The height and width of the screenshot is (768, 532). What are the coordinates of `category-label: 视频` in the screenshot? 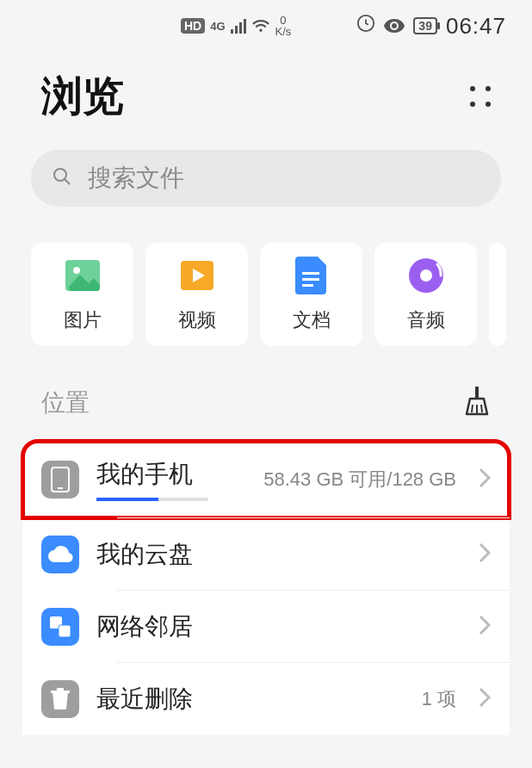 It's located at (197, 320).